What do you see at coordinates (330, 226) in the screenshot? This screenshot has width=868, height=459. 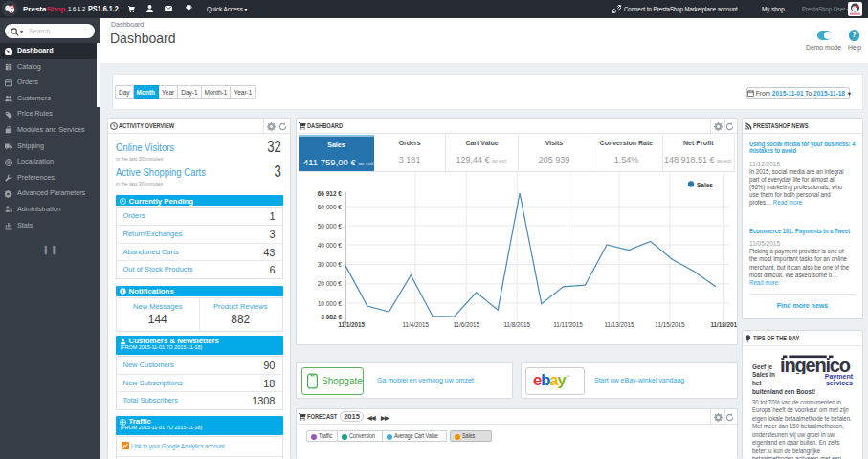 I see `svg-text: 50 000 €` at bounding box center [330, 226].